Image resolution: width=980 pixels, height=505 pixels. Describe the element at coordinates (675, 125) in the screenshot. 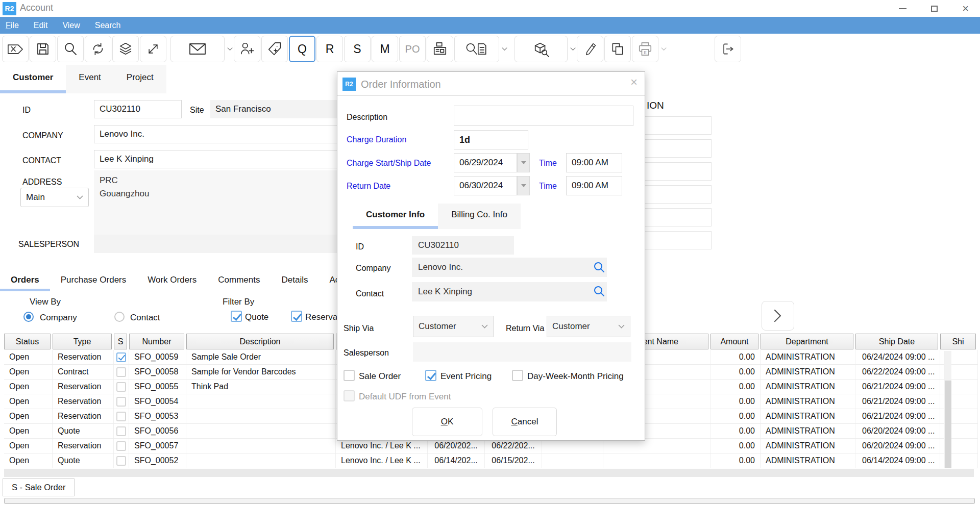

I see `partial-field` at that location.